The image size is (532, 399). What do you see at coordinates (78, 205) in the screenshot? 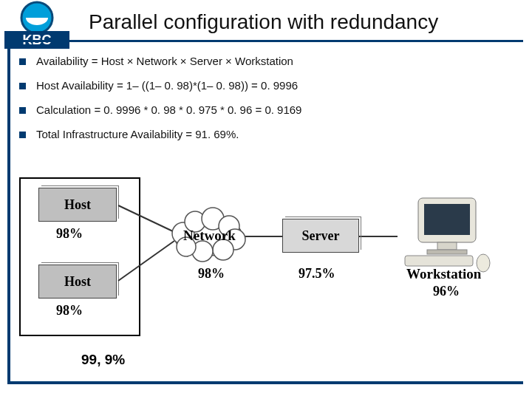
I see `host-box-1: Host` at bounding box center [78, 205].